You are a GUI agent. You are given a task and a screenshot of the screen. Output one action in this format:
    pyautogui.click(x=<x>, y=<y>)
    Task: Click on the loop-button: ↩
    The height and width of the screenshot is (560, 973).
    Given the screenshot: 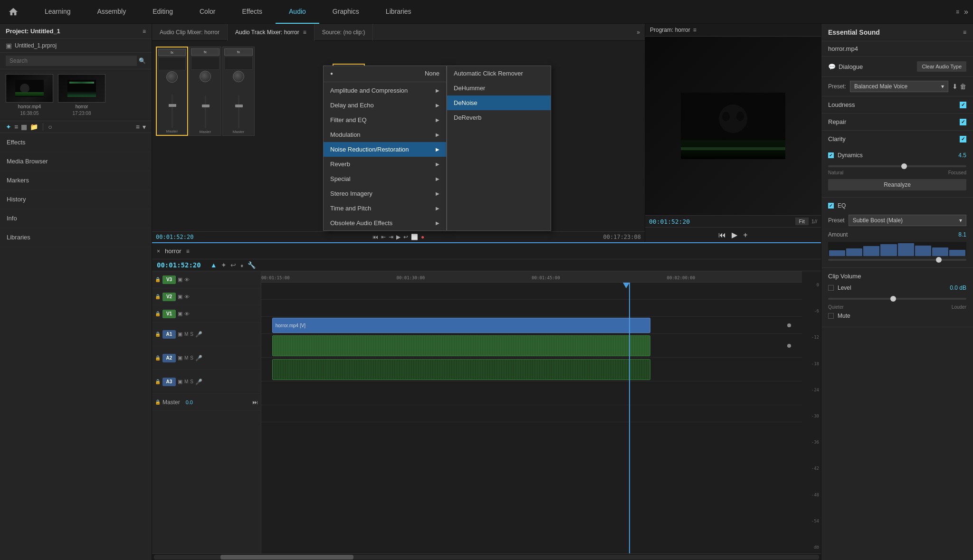 What is the action you would take?
    pyautogui.click(x=406, y=237)
    